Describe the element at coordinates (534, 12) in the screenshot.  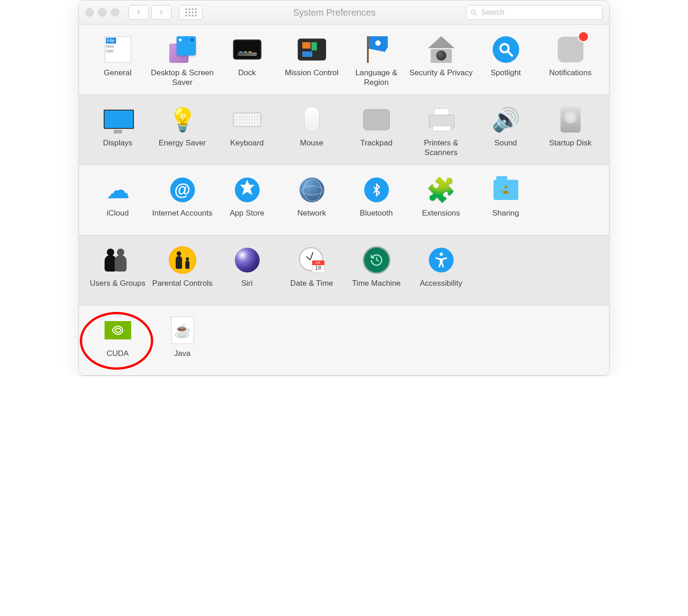
I see `search-field` at that location.